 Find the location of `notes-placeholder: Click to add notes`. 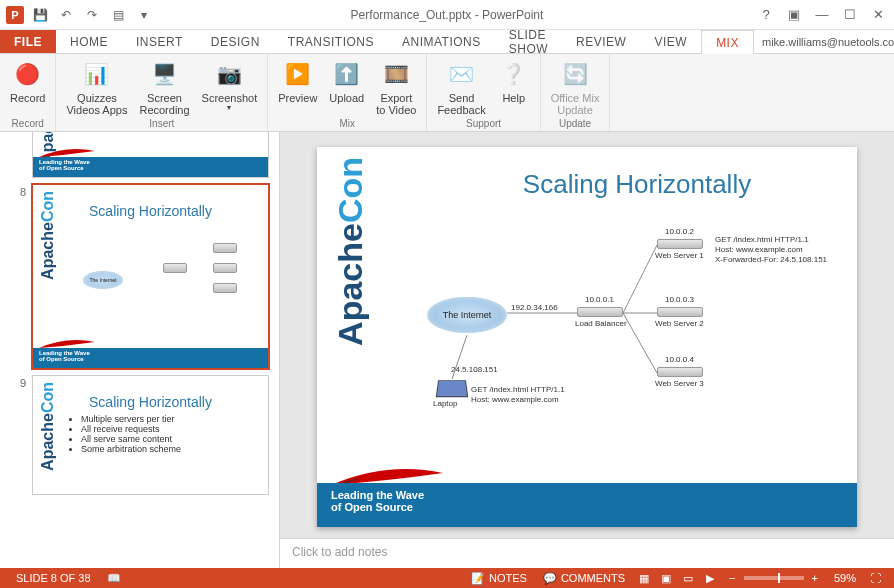

notes-placeholder: Click to add notes is located at coordinates (340, 552).